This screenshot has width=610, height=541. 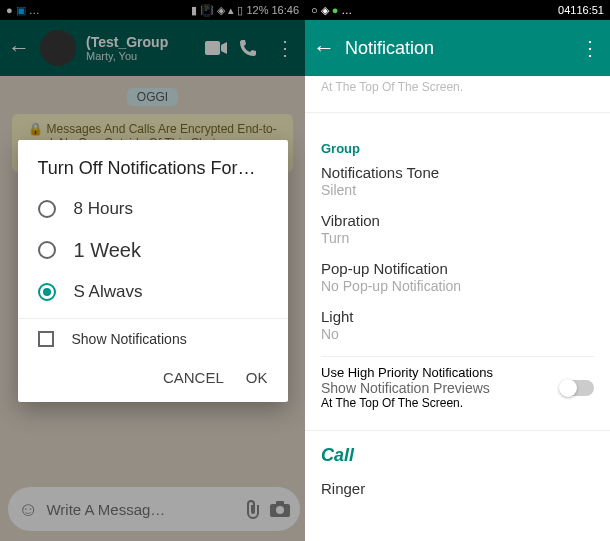 I want to click on whatsapp-icon: ○, so click(x=314, y=10).